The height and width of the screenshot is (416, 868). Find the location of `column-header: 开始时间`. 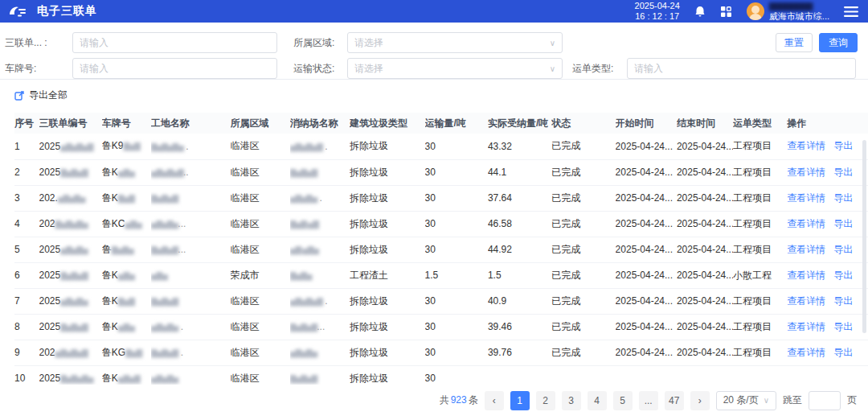

column-header: 开始时间 is located at coordinates (646, 123).